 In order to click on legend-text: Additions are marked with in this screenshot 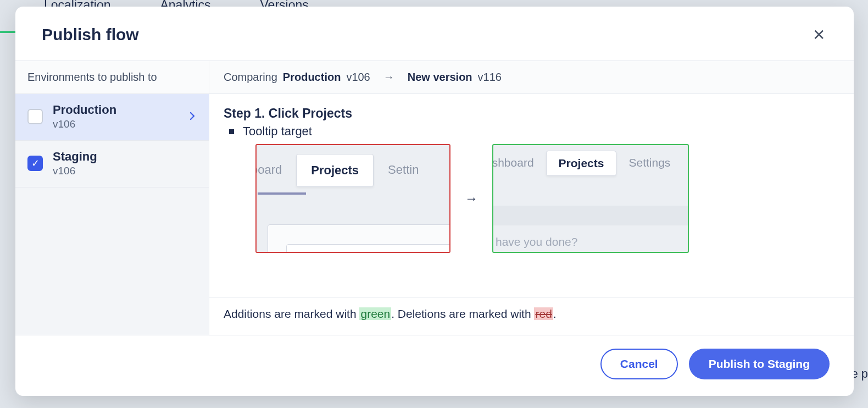, I will do `click(291, 313)`.